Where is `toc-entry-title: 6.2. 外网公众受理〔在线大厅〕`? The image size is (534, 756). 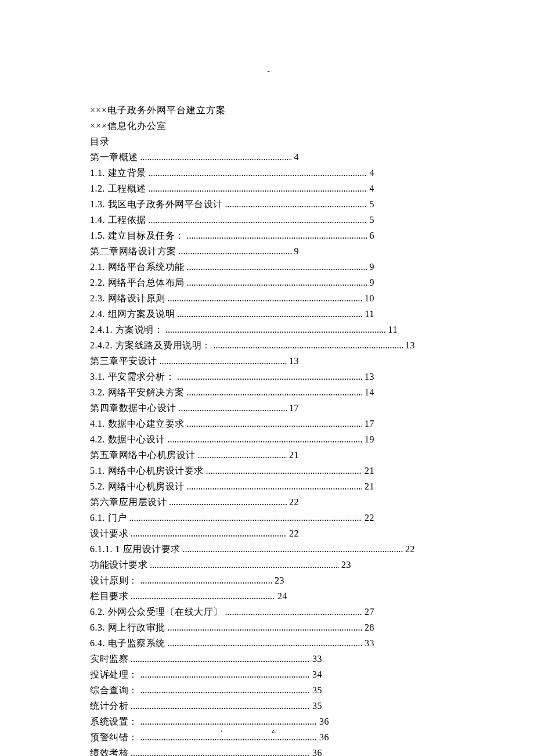
toc-entry-title: 6.2. 外网公众受理〔在线大厅〕 is located at coordinates (157, 612).